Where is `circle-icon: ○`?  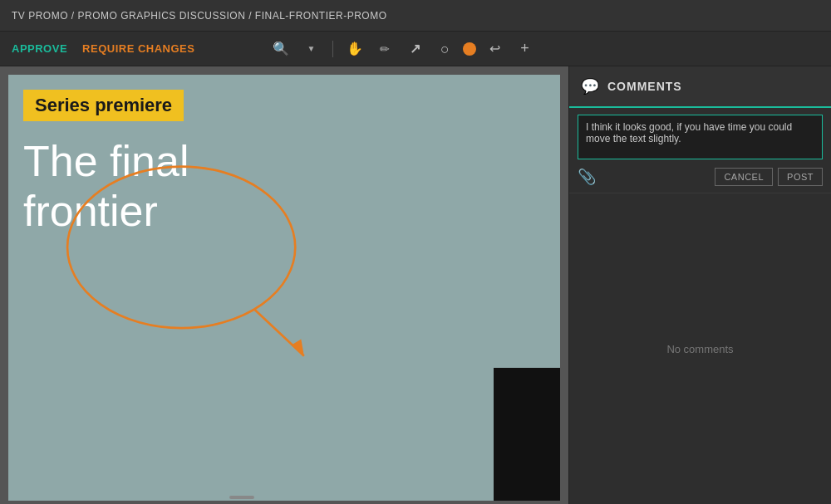 circle-icon: ○ is located at coordinates (445, 49).